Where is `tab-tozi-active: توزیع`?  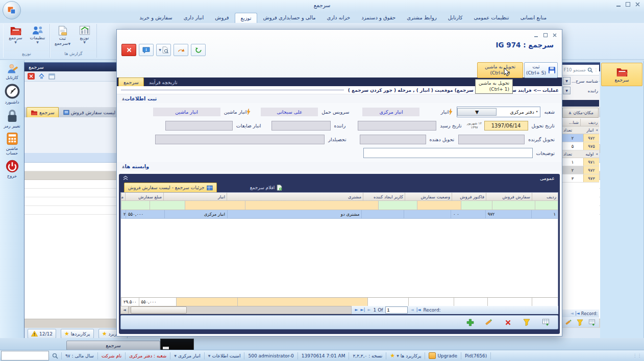
tab-tozi-active: توزیع is located at coordinates (246, 18).